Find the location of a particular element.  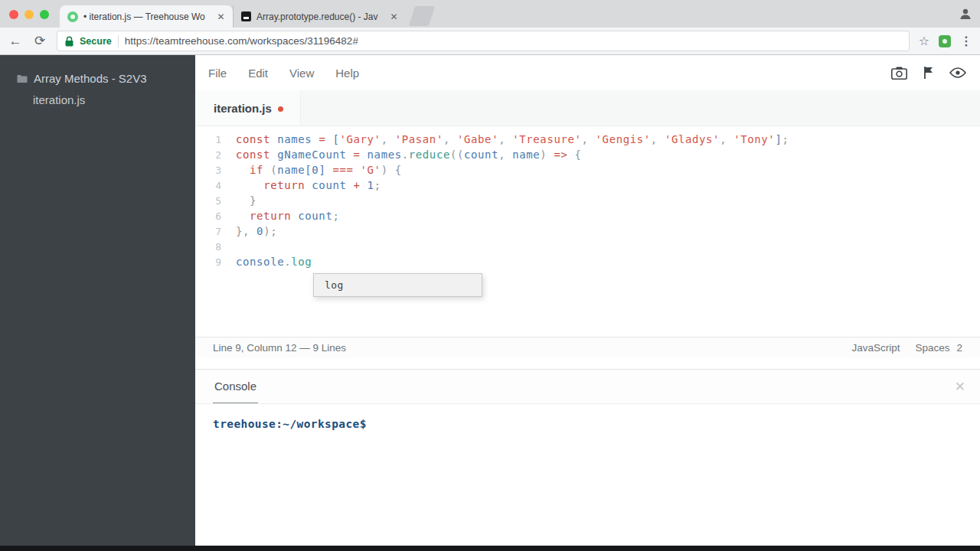

address-bar: Secure https://teamtreehouse.com/workspa… is located at coordinates (483, 41).